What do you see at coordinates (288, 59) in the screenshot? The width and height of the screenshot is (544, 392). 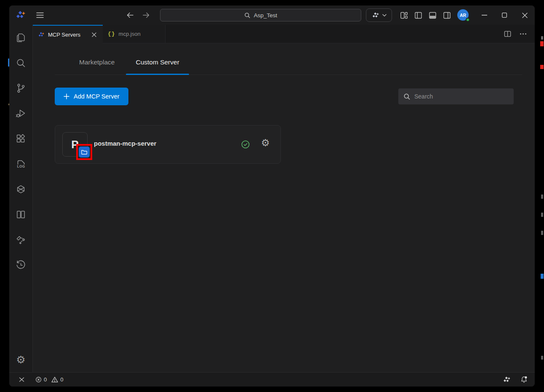 I see `mcp-tabs: Marketplace Custom Server` at bounding box center [288, 59].